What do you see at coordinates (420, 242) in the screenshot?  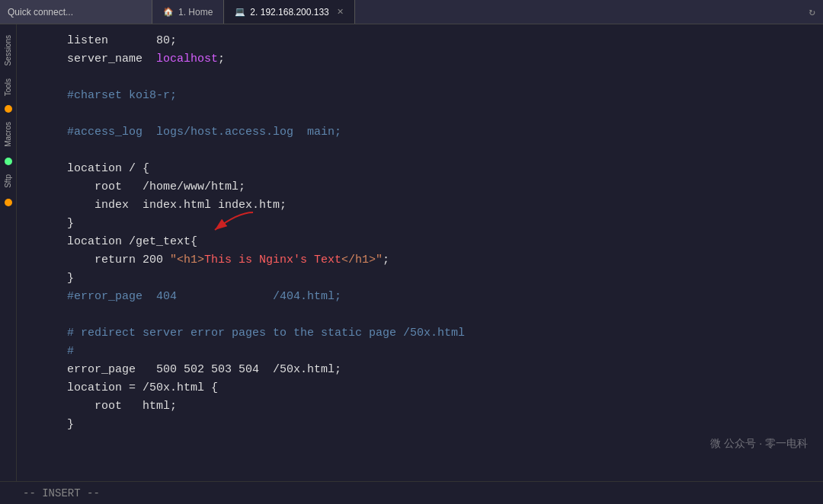 I see `line-location-get-text: location /get_text{` at bounding box center [420, 242].